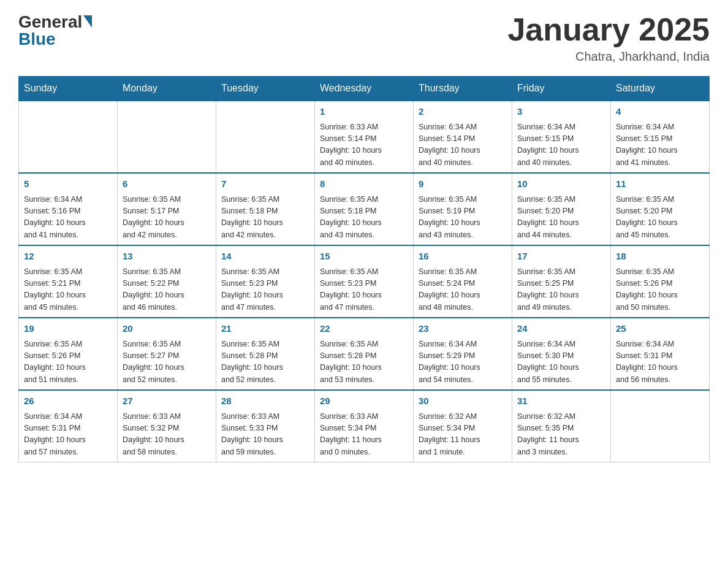  I want to click on day-number: 28, so click(265, 401).